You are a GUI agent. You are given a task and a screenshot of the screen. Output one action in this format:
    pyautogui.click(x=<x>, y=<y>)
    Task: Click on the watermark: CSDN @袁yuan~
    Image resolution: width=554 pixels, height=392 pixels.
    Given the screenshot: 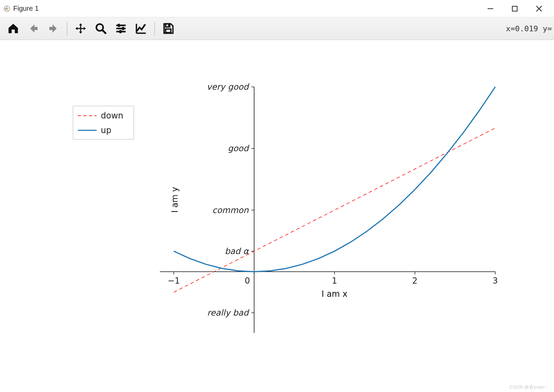 What is the action you would take?
    pyautogui.click(x=528, y=387)
    